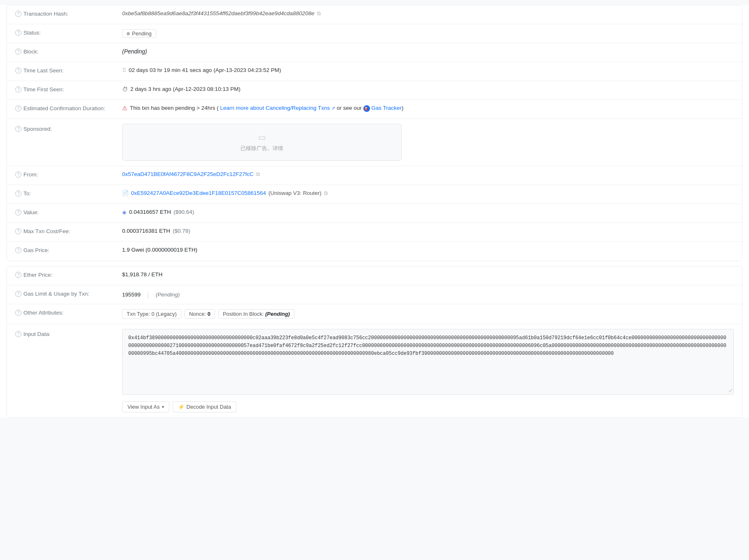  What do you see at coordinates (18, 174) in the screenshot?
I see `from-help-icon: ?` at bounding box center [18, 174].